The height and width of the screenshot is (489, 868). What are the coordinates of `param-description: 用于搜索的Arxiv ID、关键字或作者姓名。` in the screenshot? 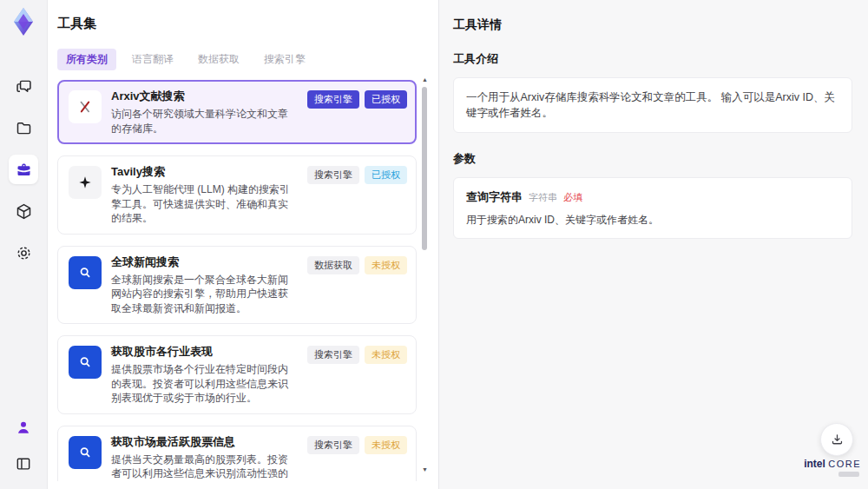 It's located at (653, 220).